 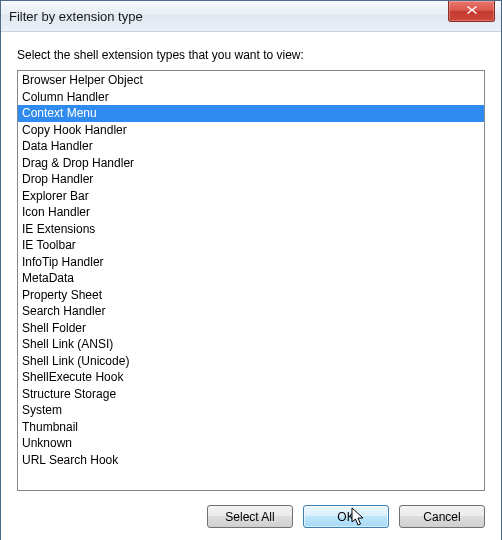 What do you see at coordinates (251, 312) in the screenshot?
I see `list-item: Search Handler` at bounding box center [251, 312].